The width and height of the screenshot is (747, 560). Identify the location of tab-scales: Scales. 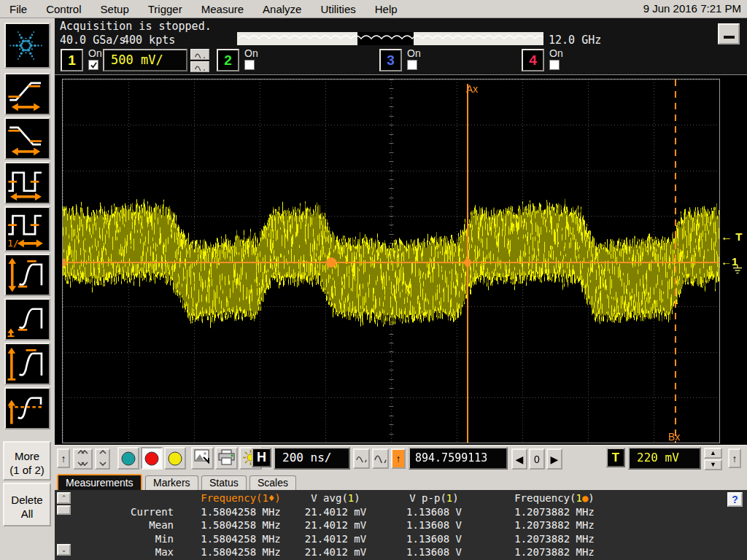
(273, 483).